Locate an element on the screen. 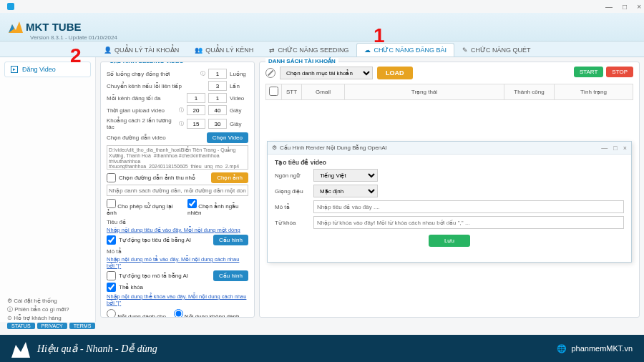 The width and height of the screenshot is (644, 362). privacy-pill: PRIVACY is located at coordinates (52, 326).